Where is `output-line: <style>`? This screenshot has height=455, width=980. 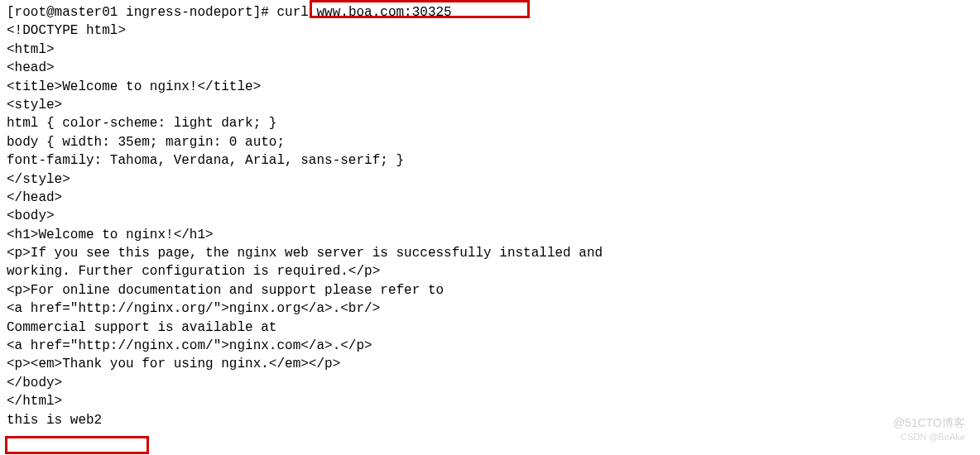
output-line: <style> is located at coordinates (490, 105).